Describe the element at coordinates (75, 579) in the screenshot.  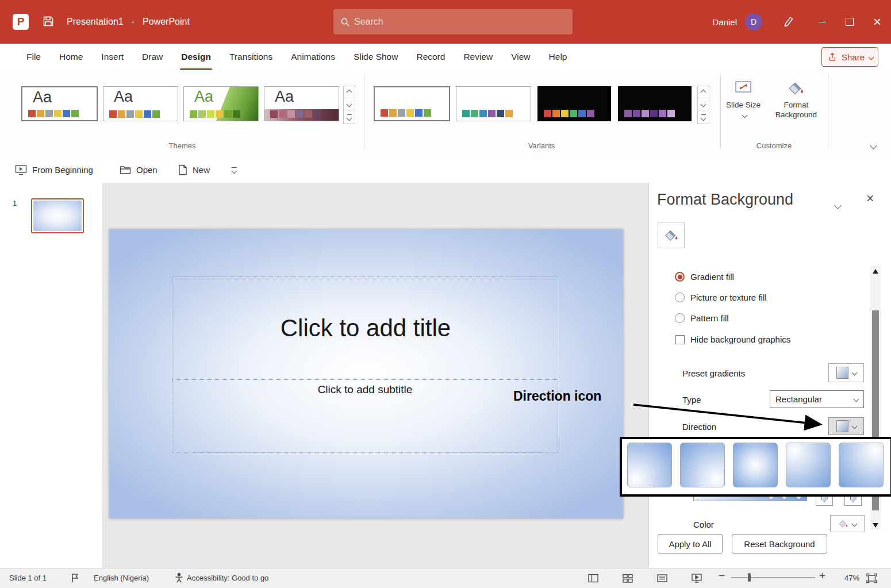
I see `spell-check-flag-icon` at that location.